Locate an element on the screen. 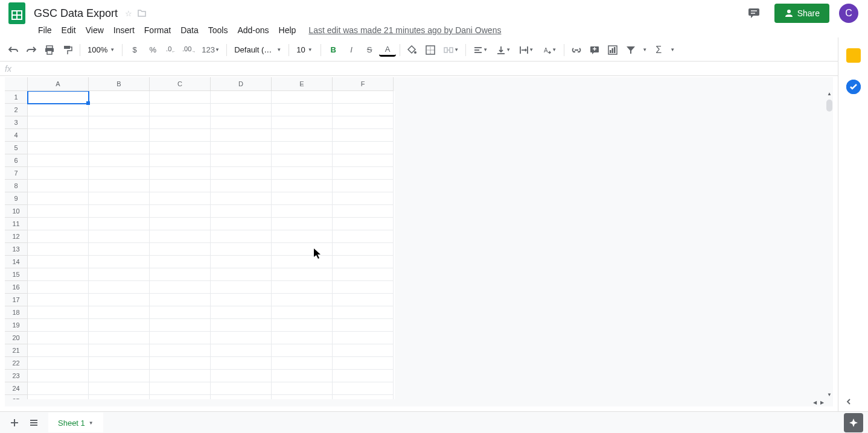 The image size is (868, 433). decrease-decimal-button: .0← is located at coordinates (171, 50).